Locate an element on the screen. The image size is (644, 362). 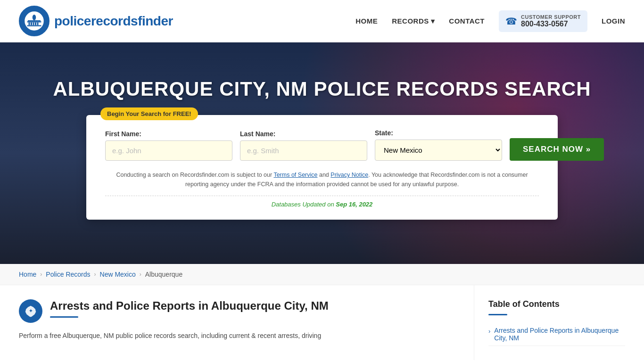
capitol-icon is located at coordinates (34, 21).